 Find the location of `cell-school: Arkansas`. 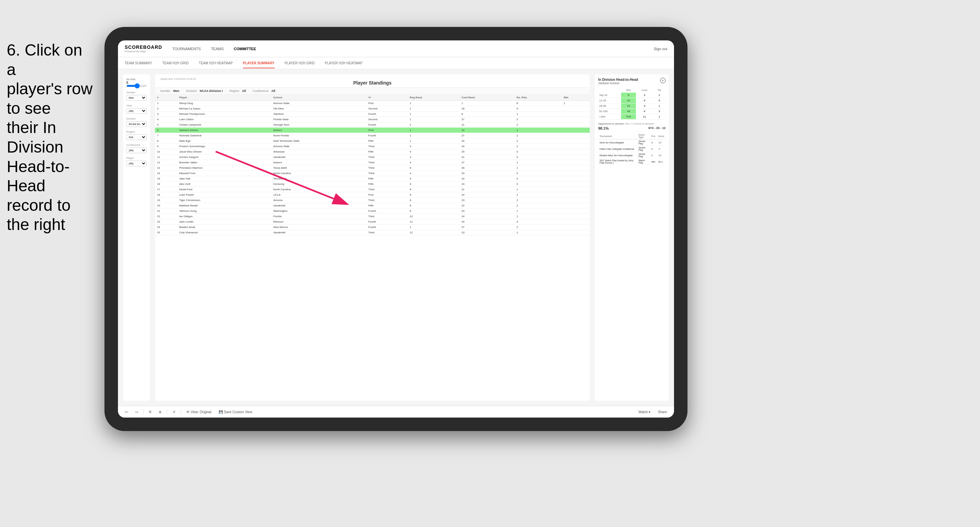

cell-school: Arkansas is located at coordinates (319, 152).